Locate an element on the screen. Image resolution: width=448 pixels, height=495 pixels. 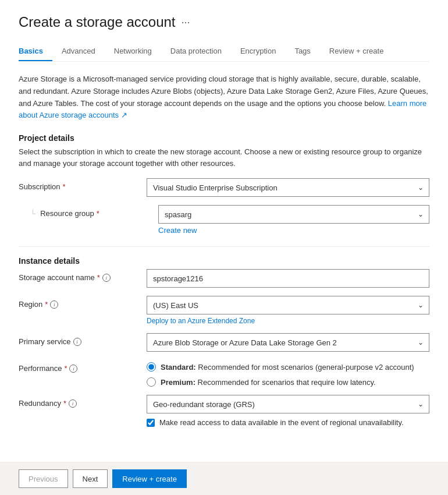
subscription-required: * is located at coordinates (64, 186).